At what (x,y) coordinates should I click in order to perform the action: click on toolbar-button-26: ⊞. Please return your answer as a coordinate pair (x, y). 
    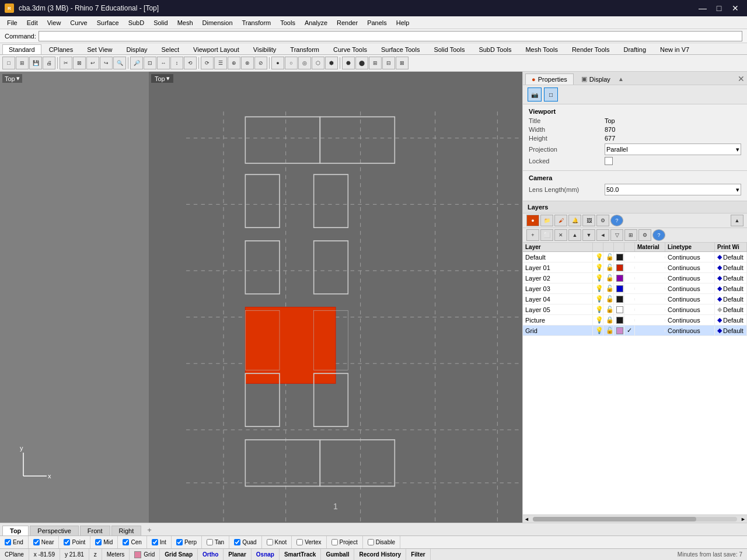
    Looking at the image, I should click on (375, 63).